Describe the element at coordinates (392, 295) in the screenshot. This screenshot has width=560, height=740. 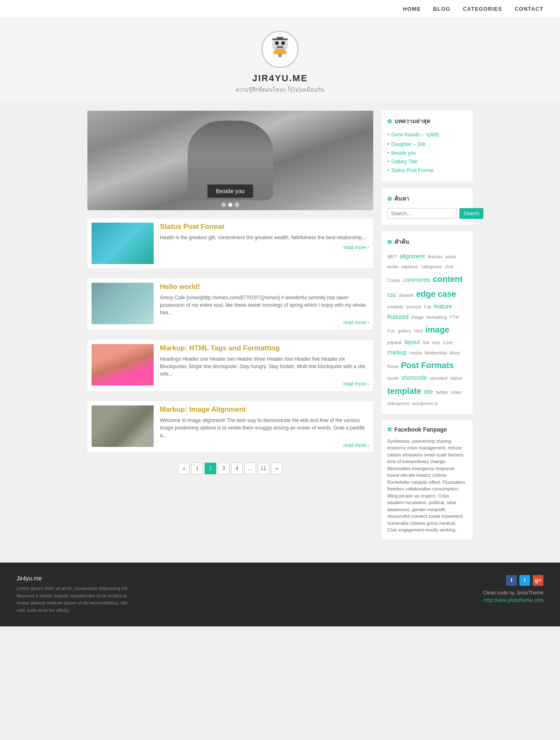
I see `tag-link: css` at that location.